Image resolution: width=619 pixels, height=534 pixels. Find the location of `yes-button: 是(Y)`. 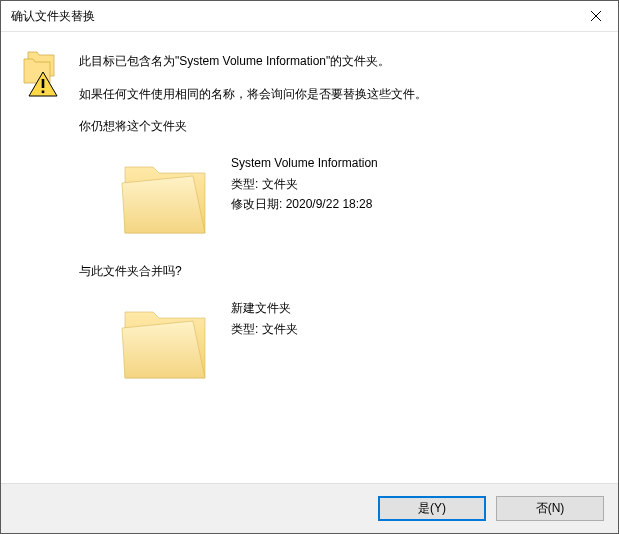

yes-button: 是(Y) is located at coordinates (432, 508).